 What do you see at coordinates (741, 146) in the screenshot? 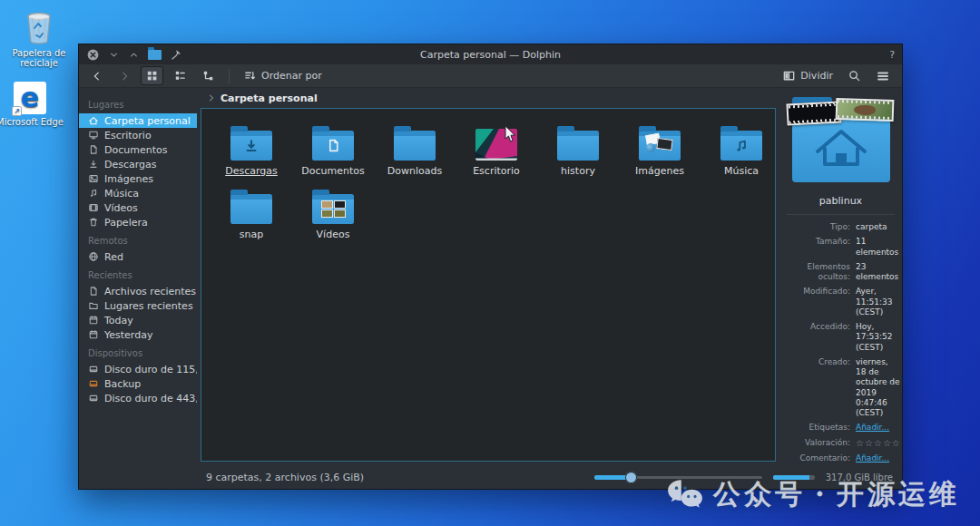
I see `music-emblem-icon` at bounding box center [741, 146].